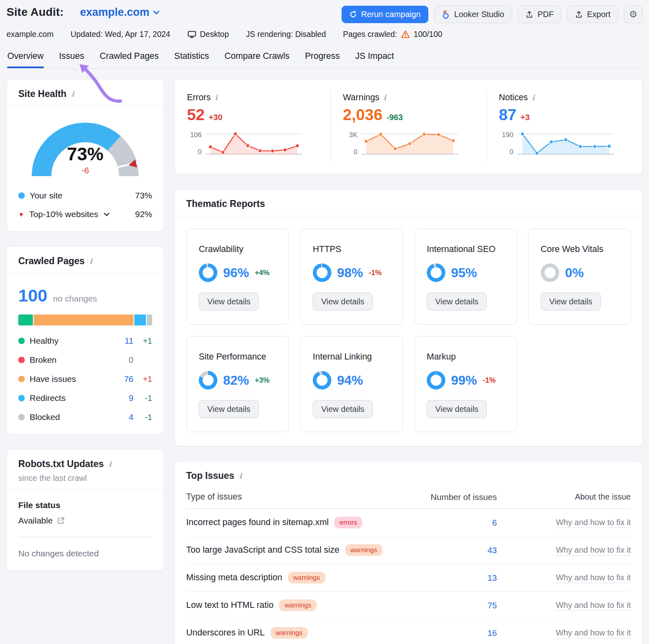 The height and width of the screenshot is (644, 649). Describe the element at coordinates (85, 320) in the screenshot. I see `crawled-stacked-bar` at that location.